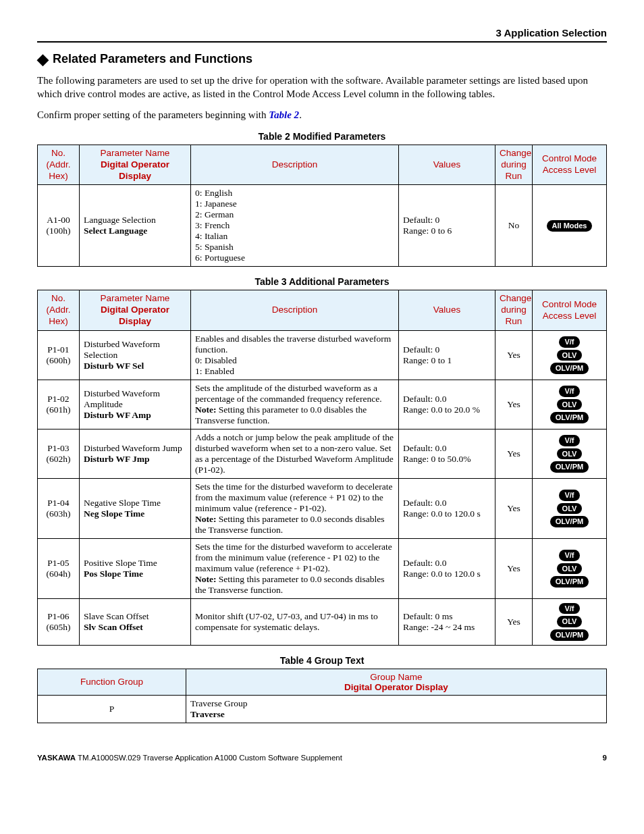  What do you see at coordinates (284, 115) in the screenshot?
I see `table-2-link: Table 2` at bounding box center [284, 115].